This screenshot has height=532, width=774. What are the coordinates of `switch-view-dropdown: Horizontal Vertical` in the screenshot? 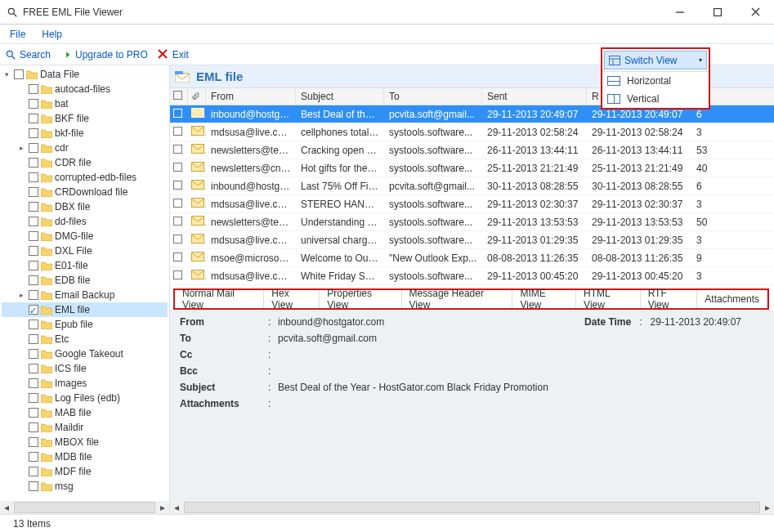 It's located at (655, 90).